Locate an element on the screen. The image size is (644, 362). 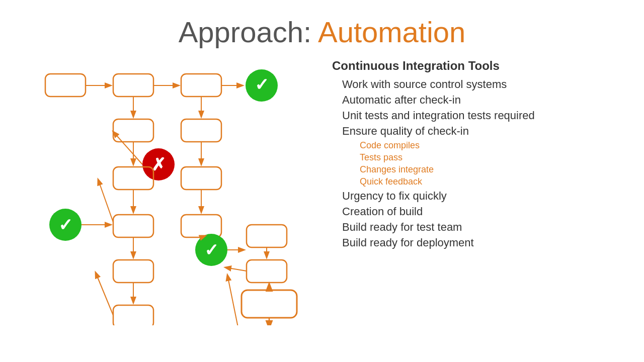
bullet-ensure-quality: Ensure quality of check-in is located at coordinates (478, 131).